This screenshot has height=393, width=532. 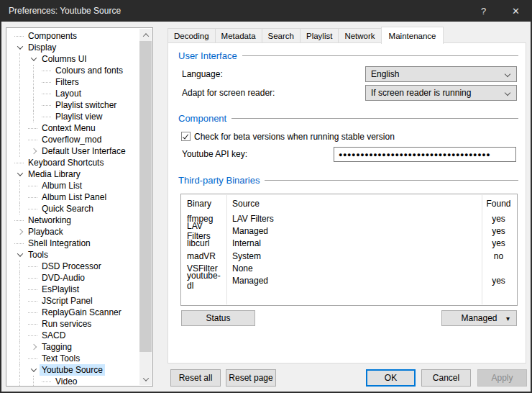 What do you see at coordinates (219, 318) in the screenshot?
I see `status-button: Status` at bounding box center [219, 318].